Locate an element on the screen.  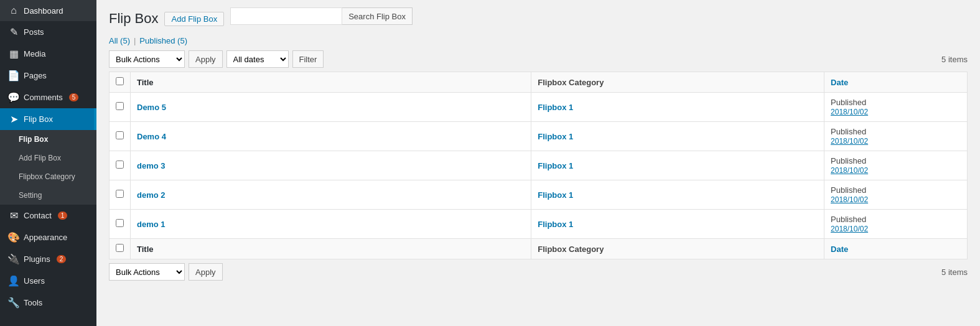
sidebar-item-media: ▦ Media is located at coordinates (49, 54).